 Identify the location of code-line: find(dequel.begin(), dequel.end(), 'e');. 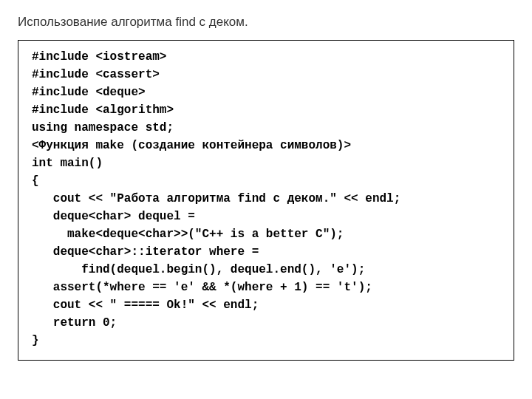
(266, 270).